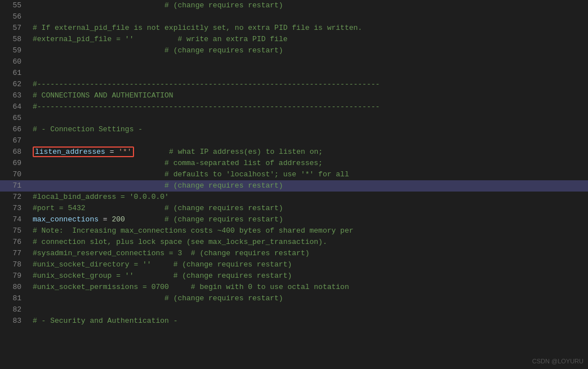 The height and width of the screenshot is (369, 588). Describe the element at coordinates (308, 28) in the screenshot. I see `line-content-57: # If external_pid_file is not explicitly…` at that location.